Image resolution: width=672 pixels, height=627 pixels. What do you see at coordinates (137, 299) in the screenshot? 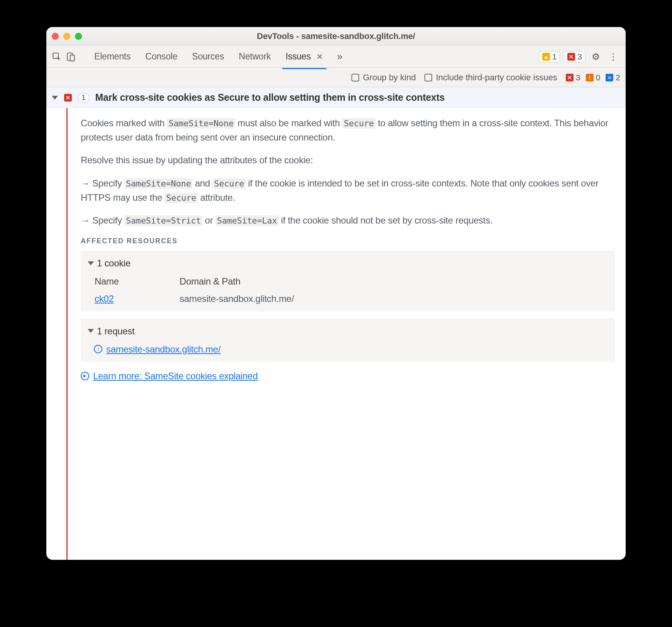
I see `cookie-row-name: ck02` at bounding box center [137, 299].